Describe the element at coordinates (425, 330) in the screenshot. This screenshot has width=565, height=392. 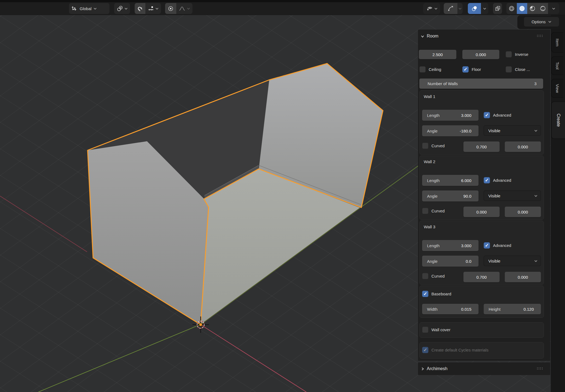
I see `wall-cover-checkbox` at that location.